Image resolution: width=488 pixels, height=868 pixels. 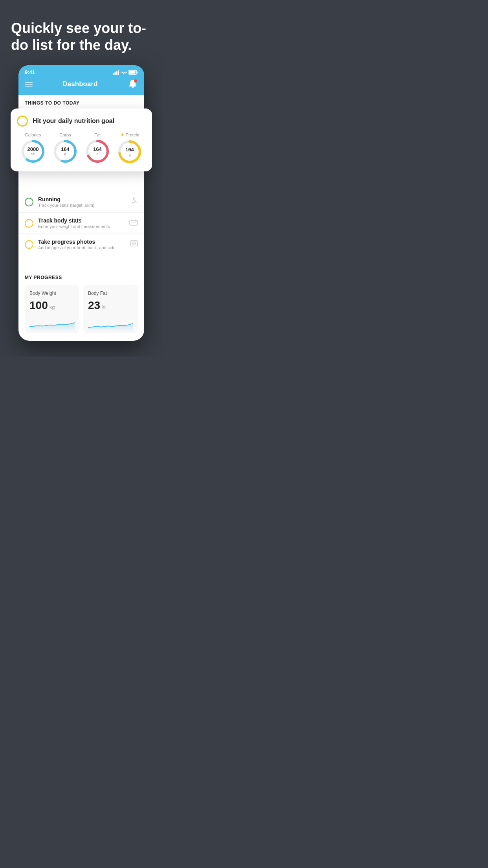 What do you see at coordinates (81, 278) in the screenshot?
I see `progress-title: MY PROGRESS` at bounding box center [81, 278].